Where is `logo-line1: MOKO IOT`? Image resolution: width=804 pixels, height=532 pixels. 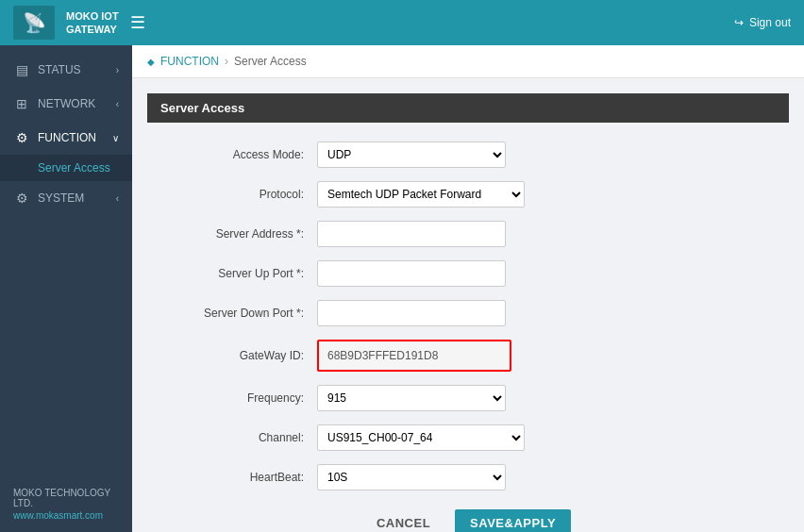
logo-line1: MOKO IOT is located at coordinates (92, 16).